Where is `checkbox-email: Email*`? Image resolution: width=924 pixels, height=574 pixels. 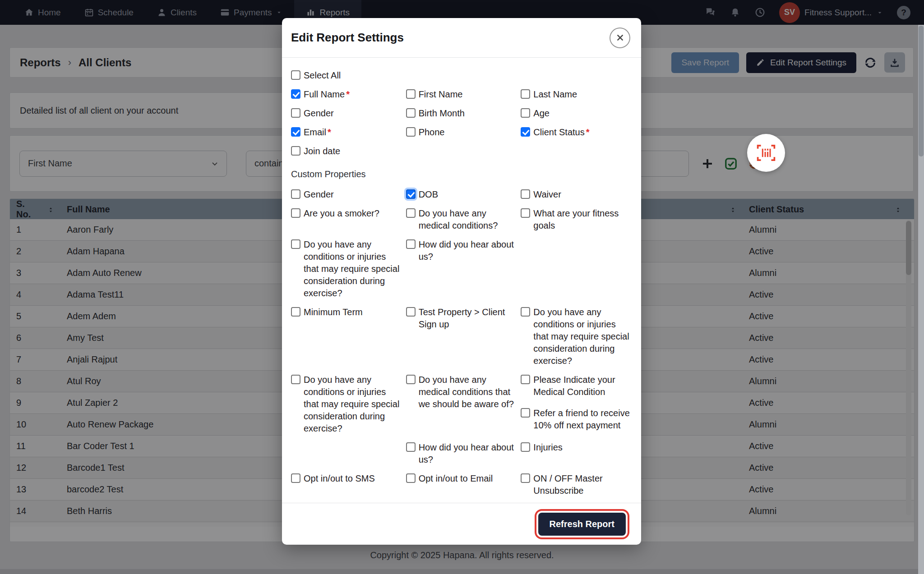
checkbox-email: Email* is located at coordinates (346, 133).